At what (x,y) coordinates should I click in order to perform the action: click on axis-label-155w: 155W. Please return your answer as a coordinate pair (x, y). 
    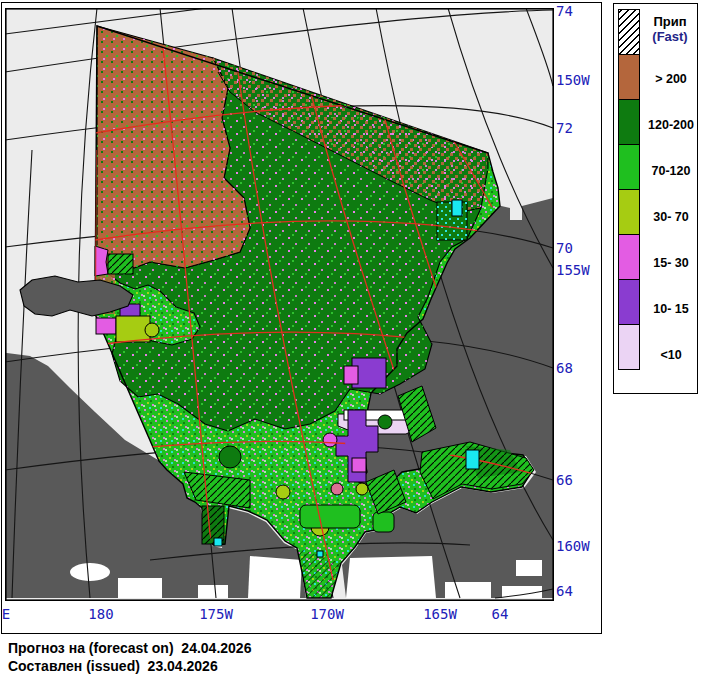
    Looking at the image, I should click on (573, 270).